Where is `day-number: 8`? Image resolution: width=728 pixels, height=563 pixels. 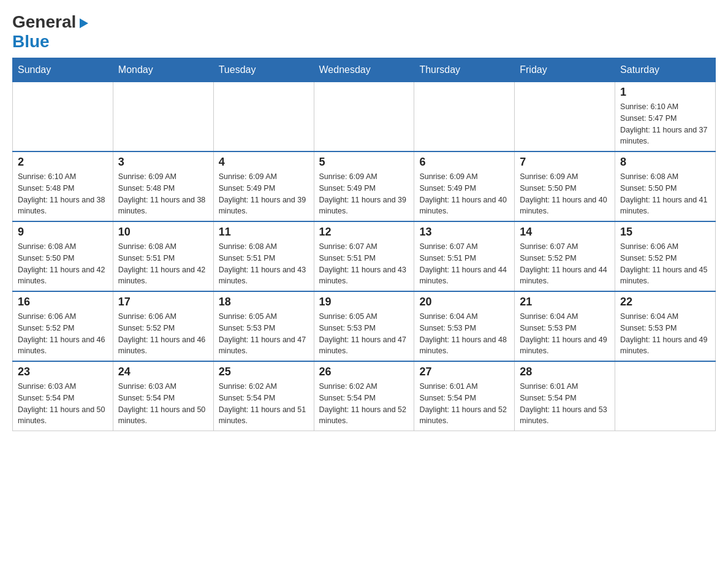
day-number: 8 is located at coordinates (665, 162).